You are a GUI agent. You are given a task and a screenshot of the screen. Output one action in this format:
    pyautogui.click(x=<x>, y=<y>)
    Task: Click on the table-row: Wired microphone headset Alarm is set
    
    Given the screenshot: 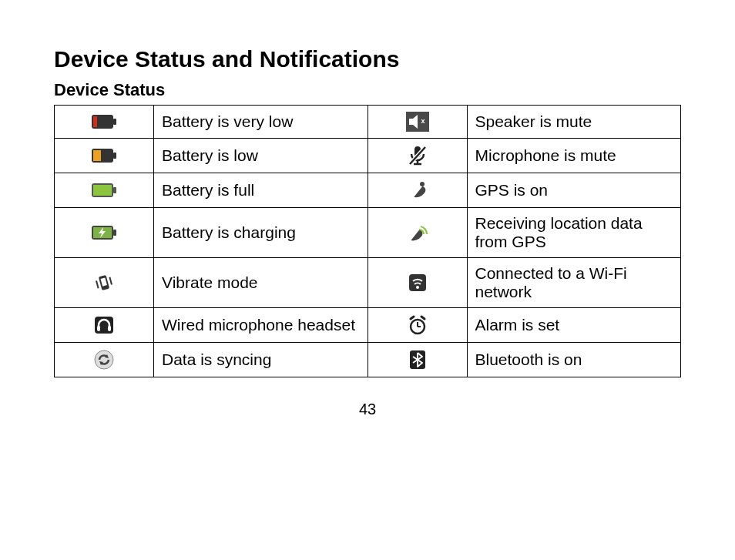 What is the action you would take?
    pyautogui.click(x=368, y=325)
    